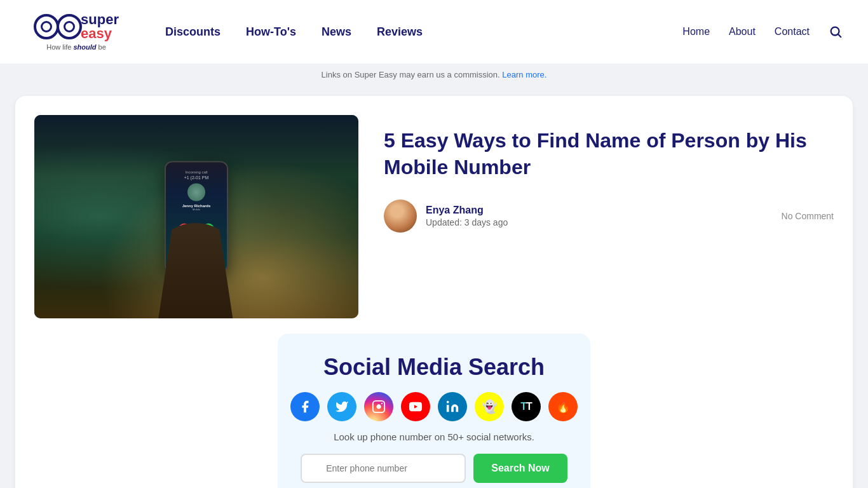  What do you see at coordinates (452, 407) in the screenshot?
I see `linkedin-icon` at bounding box center [452, 407].